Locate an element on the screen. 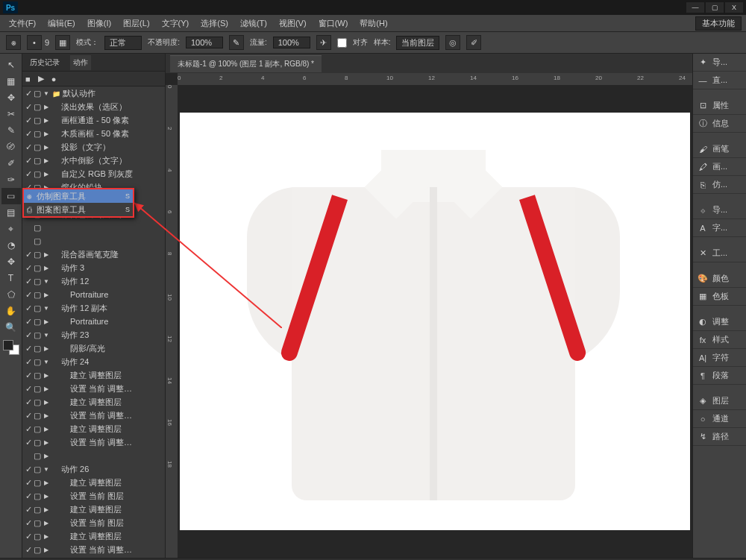 This screenshot has height=560, width=746. action-row: ✓▢▶自定义 RGB 到灰度 is located at coordinates (94, 174).